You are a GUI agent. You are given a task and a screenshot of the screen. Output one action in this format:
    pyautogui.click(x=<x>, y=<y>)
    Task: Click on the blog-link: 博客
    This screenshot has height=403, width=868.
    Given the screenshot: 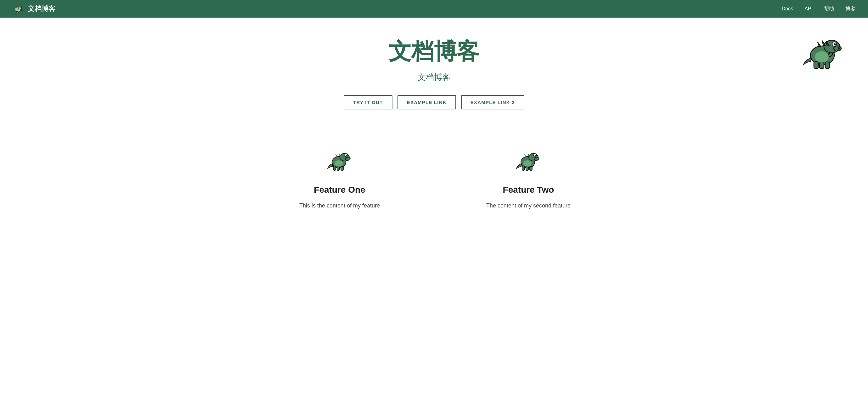 What is the action you would take?
    pyautogui.click(x=850, y=9)
    